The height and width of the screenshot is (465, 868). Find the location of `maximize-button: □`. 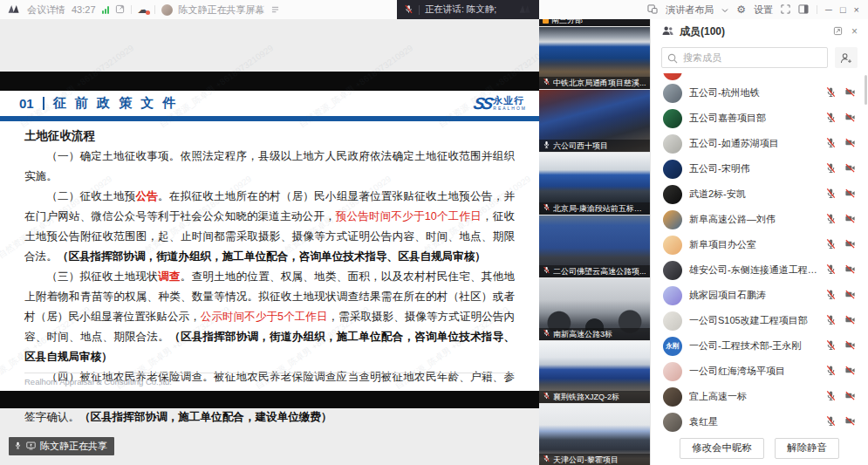

maximize-button: □ is located at coordinates (843, 10).